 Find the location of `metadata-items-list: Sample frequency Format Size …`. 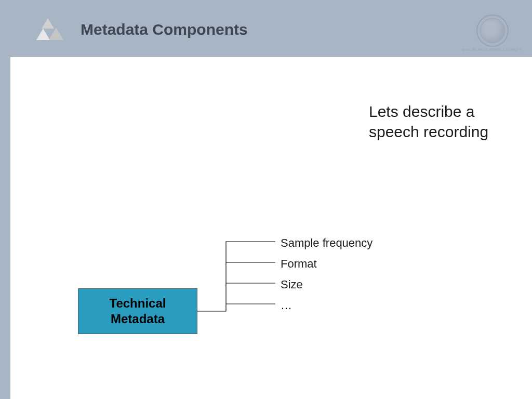

metadata-items-list: Sample frequency Format Size … is located at coordinates (326, 278).